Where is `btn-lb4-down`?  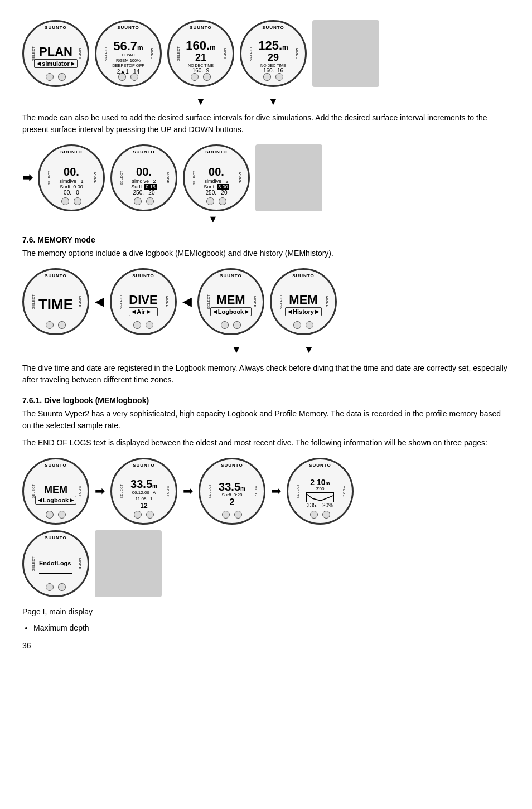 btn-lb4-down is located at coordinates (314, 515).